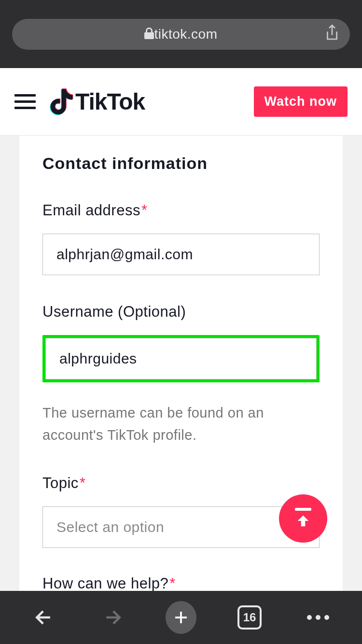  I want to click on username-helper-text: The username can be found on an account'…, so click(181, 424).